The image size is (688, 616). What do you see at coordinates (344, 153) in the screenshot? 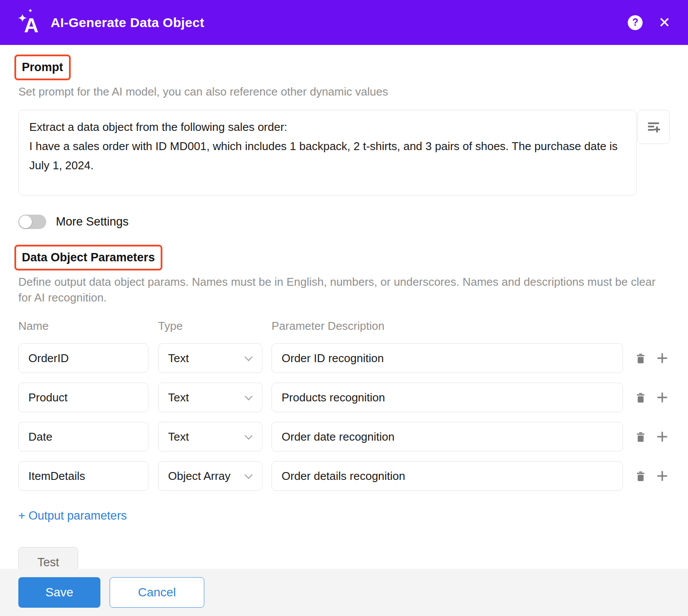
I see `prompt-editor: Extract a data object from the following…` at bounding box center [344, 153].